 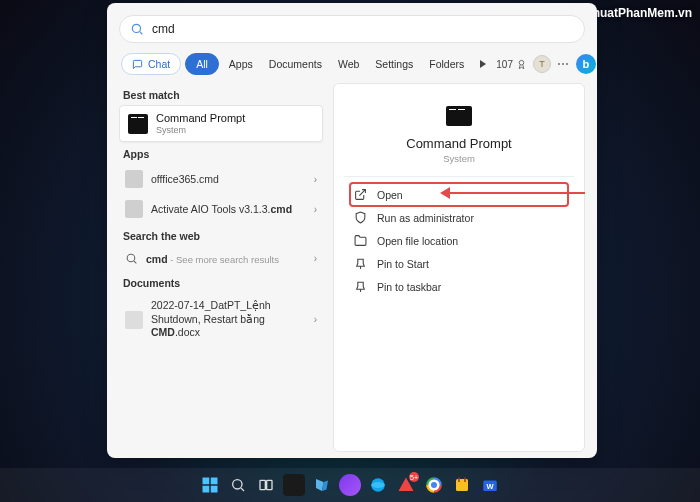 What do you see at coordinates (459, 286) in the screenshot?
I see `action-pin-taskbar: Pin to taskbar` at bounding box center [459, 286].